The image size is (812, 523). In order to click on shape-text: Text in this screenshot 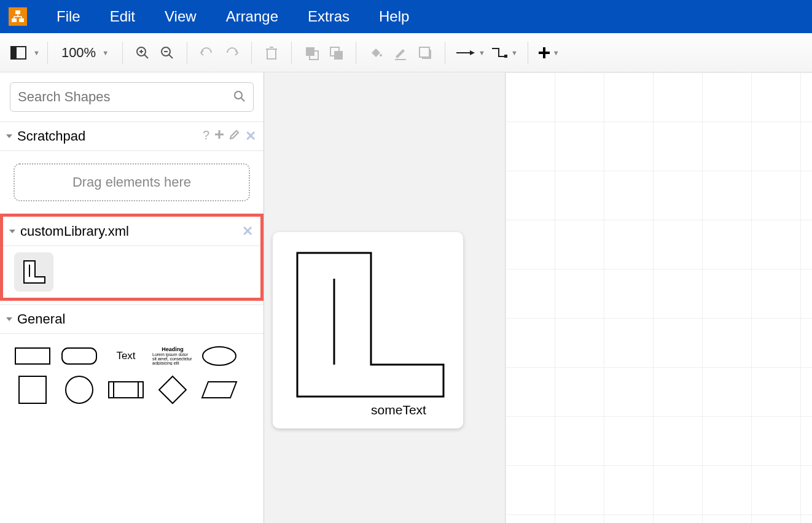, I will do `click(126, 356)`.